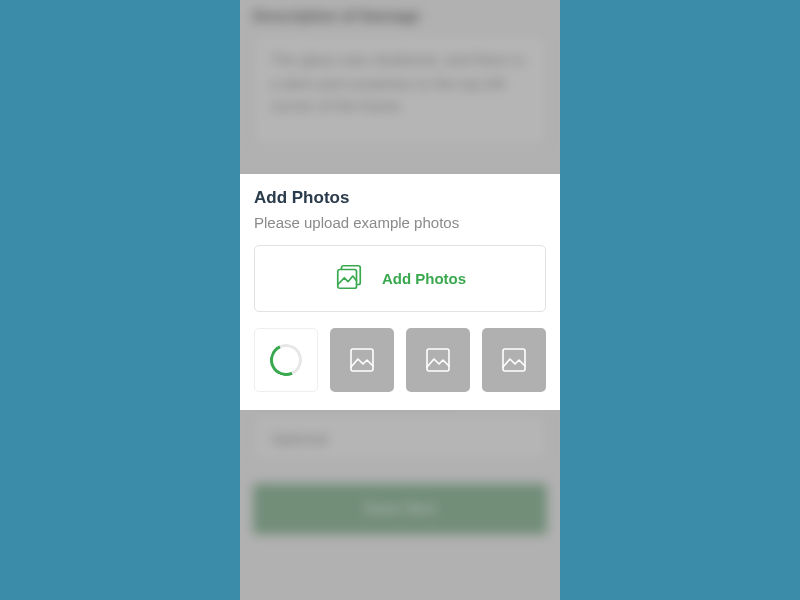 Image resolution: width=800 pixels, height=600 pixels. Describe the element at coordinates (400, 14) in the screenshot. I see `description-label: Description of Damage` at that location.